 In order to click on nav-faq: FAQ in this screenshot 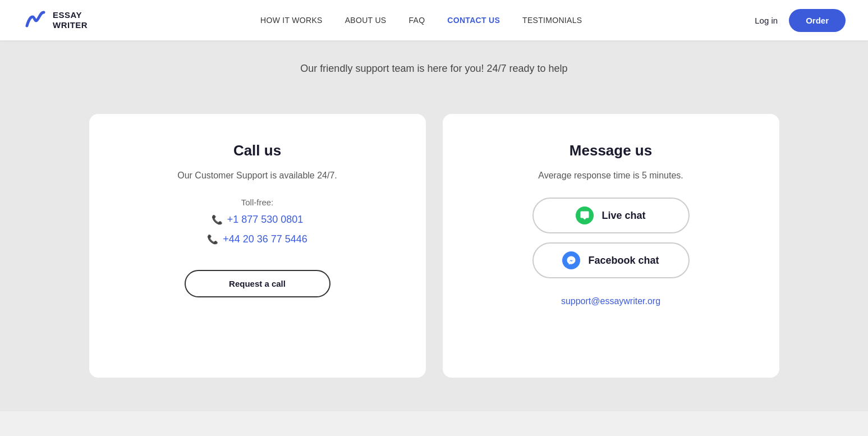, I will do `click(416, 20)`.